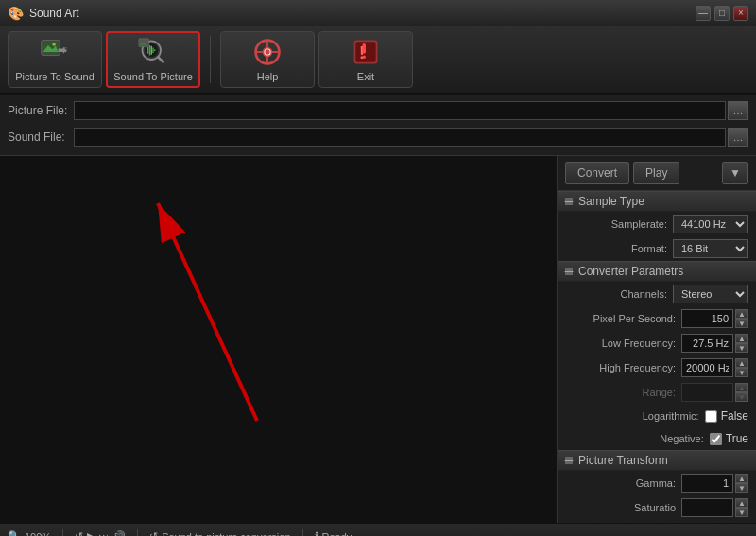 This screenshot has width=756, height=536. What do you see at coordinates (716, 439) in the screenshot?
I see `negative-checkbox` at bounding box center [716, 439].